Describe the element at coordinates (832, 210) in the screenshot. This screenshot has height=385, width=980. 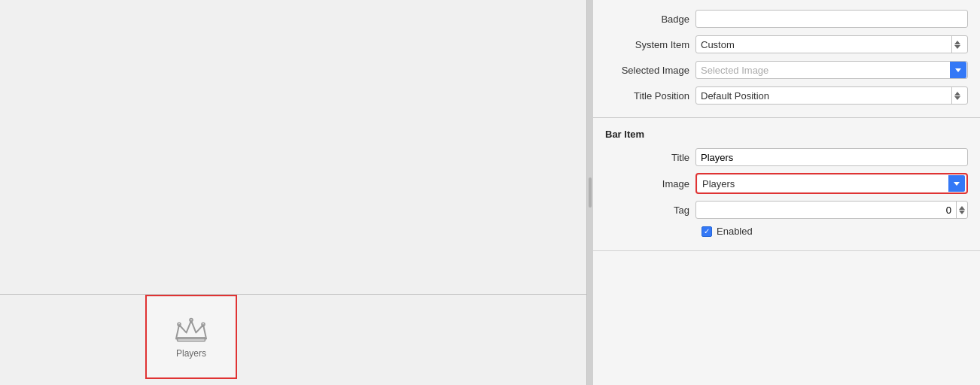
I see `bar-item-tag-stepper` at that location.